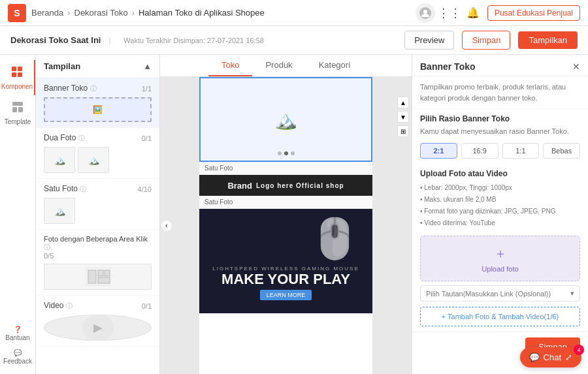  What do you see at coordinates (56, 40) in the screenshot?
I see `toolbar-title: Dekorasi Toko Saat Ini` at bounding box center [56, 40].